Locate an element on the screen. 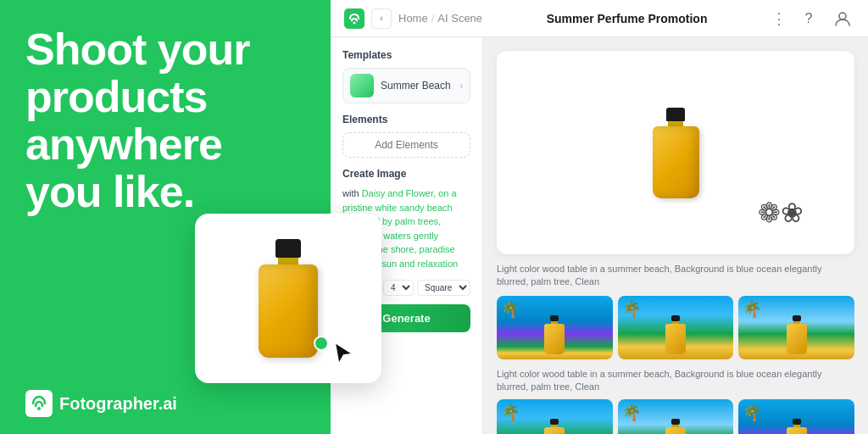 The width and height of the screenshot is (868, 434). bottle-cap is located at coordinates (288, 248).